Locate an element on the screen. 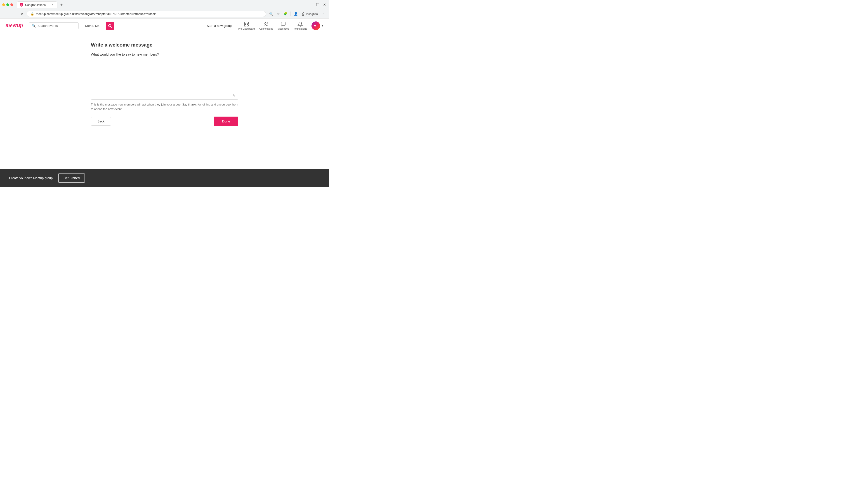  profile-icon: 👤 is located at coordinates (296, 14).